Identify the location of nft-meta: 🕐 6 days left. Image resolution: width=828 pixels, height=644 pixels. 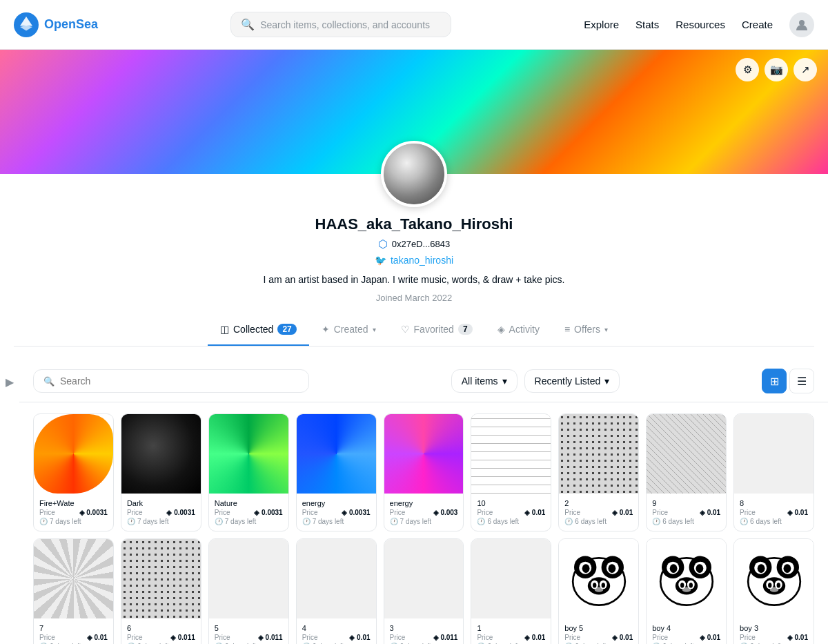
(599, 522).